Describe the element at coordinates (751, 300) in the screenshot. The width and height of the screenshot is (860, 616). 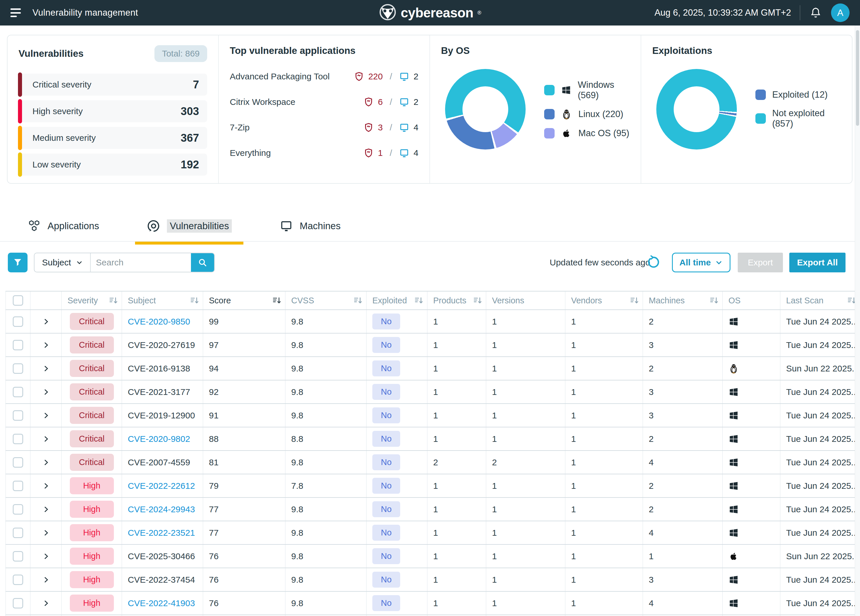
I see `column-header-os: OS` at that location.